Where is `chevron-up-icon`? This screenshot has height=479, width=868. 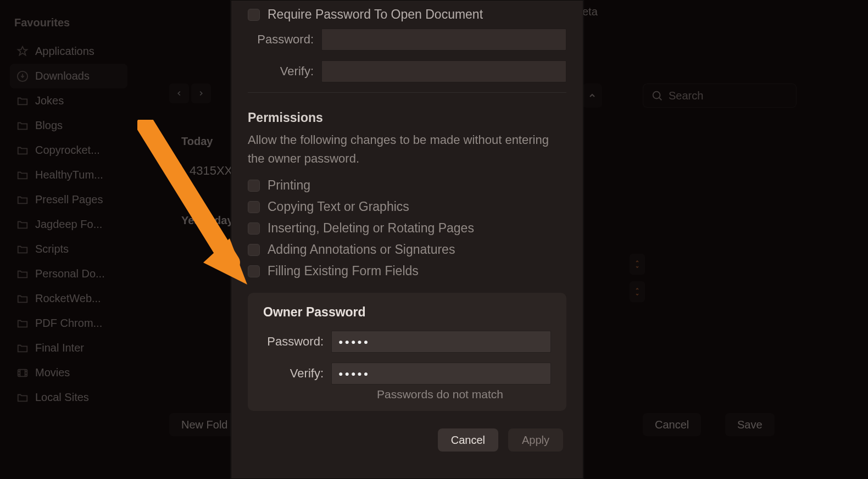
chevron-up-icon is located at coordinates (637, 261).